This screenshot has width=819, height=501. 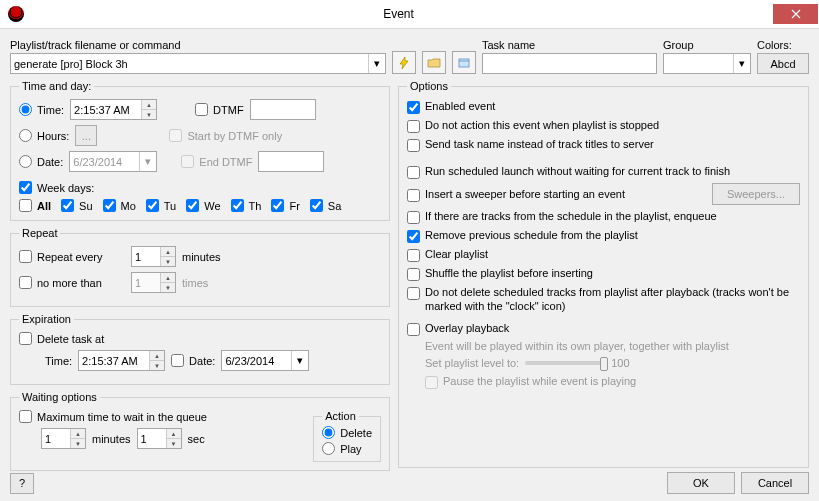 I want to click on noaction-check, so click(x=414, y=126).